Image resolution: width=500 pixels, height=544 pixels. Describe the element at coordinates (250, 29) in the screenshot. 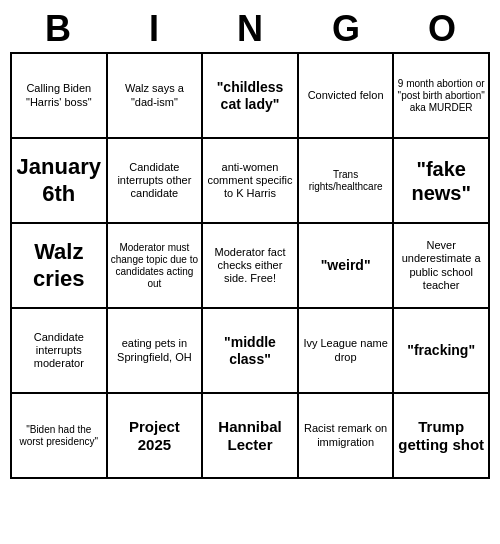

I see `bingo-letter-n: N` at that location.